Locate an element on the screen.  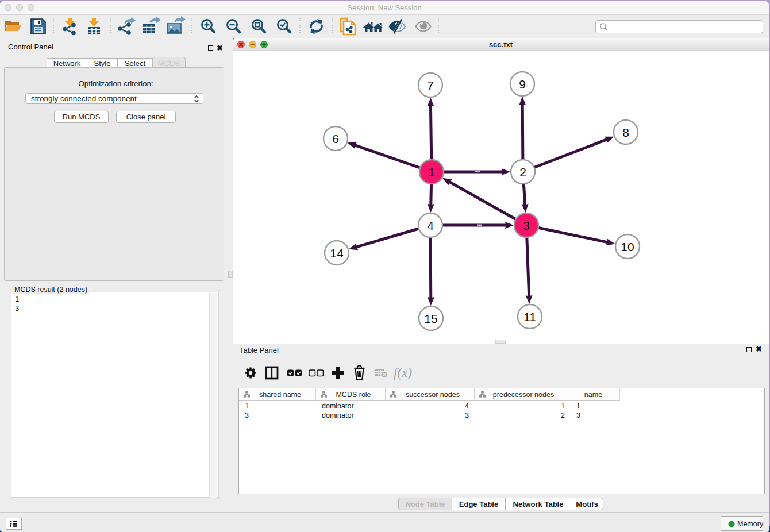
svg-text: 1 is located at coordinates (432, 172).